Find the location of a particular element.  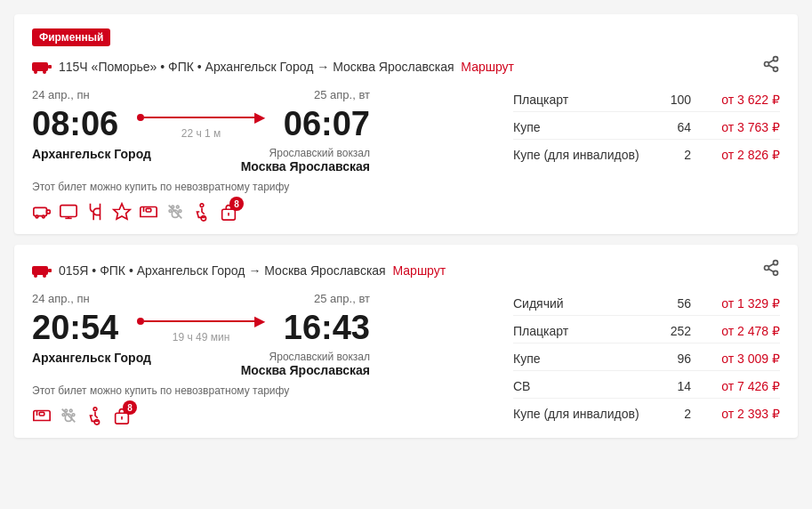

arr-vokzal-1: Ярославский вокзал is located at coordinates (306, 153).